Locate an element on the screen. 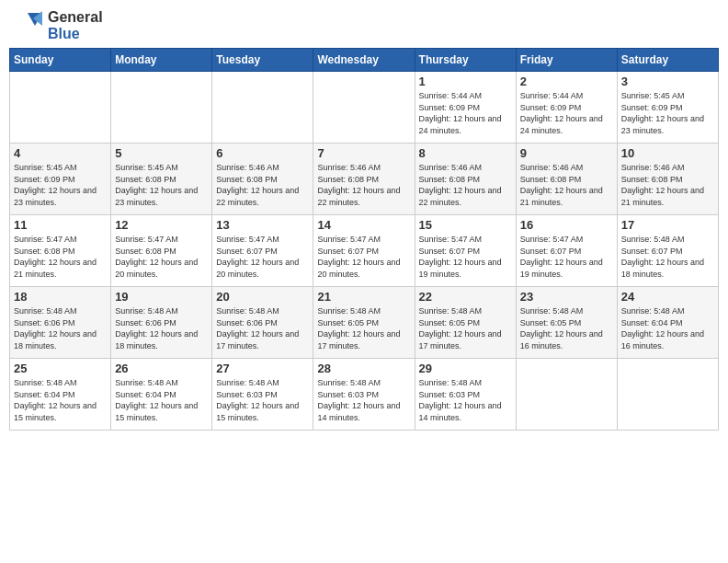 Image resolution: width=728 pixels, height=563 pixels. day-cell: 27Sunrise: 5:48 AM Sunset: 6:03 PM Dayli… is located at coordinates (263, 395).